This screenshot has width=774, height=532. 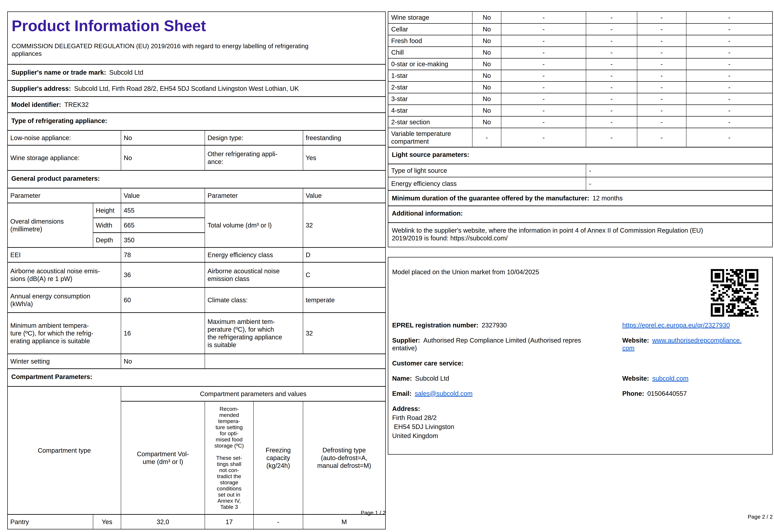 I want to click on address-line: EH54 5DJ Livingston, so click(x=507, y=427).